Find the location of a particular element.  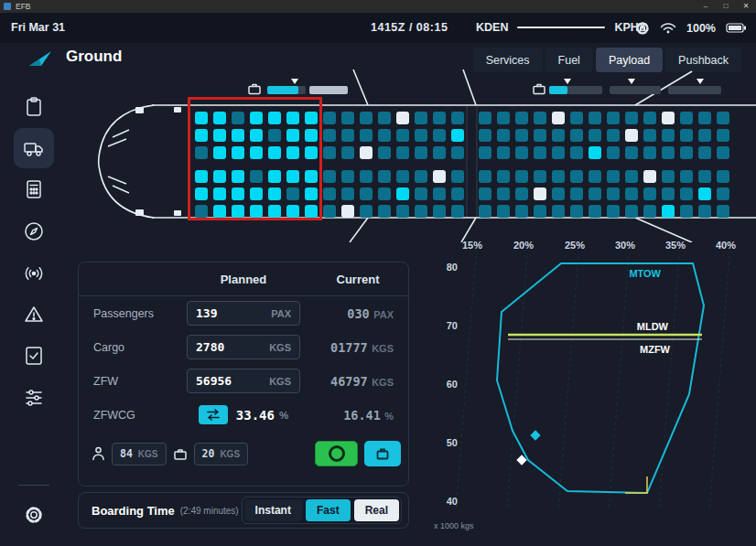

sidebar-item-ground is located at coordinates (34, 148).